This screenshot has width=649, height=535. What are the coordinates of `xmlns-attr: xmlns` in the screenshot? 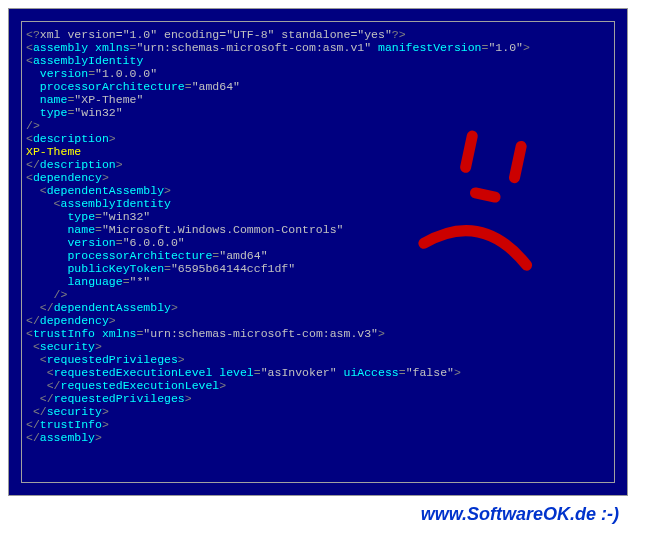 It's located at (112, 48).